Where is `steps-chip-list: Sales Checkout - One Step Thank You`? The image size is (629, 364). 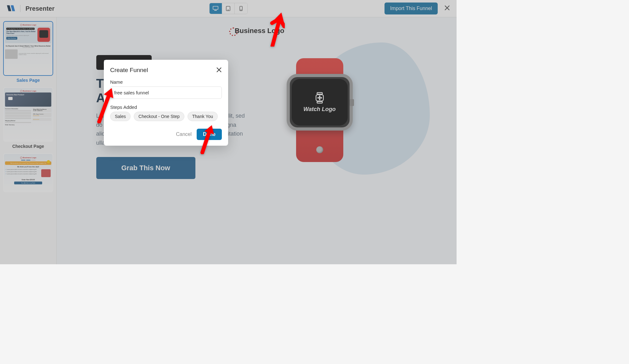 steps-chip-list: Sales Checkout - One Step Thank You is located at coordinates (166, 116).